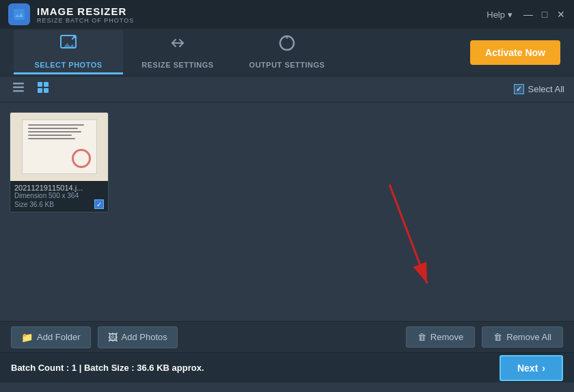 This screenshot has width=574, height=392. Describe the element at coordinates (526, 15) in the screenshot. I see `title-bar-right: Help ▾ — □ ✕` at that location.